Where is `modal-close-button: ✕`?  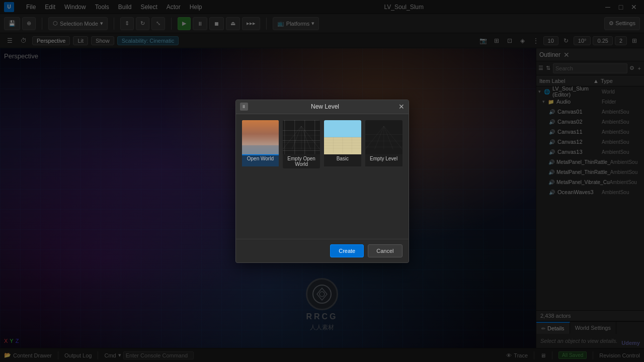 modal-close-button: ✕ is located at coordinates (401, 107).